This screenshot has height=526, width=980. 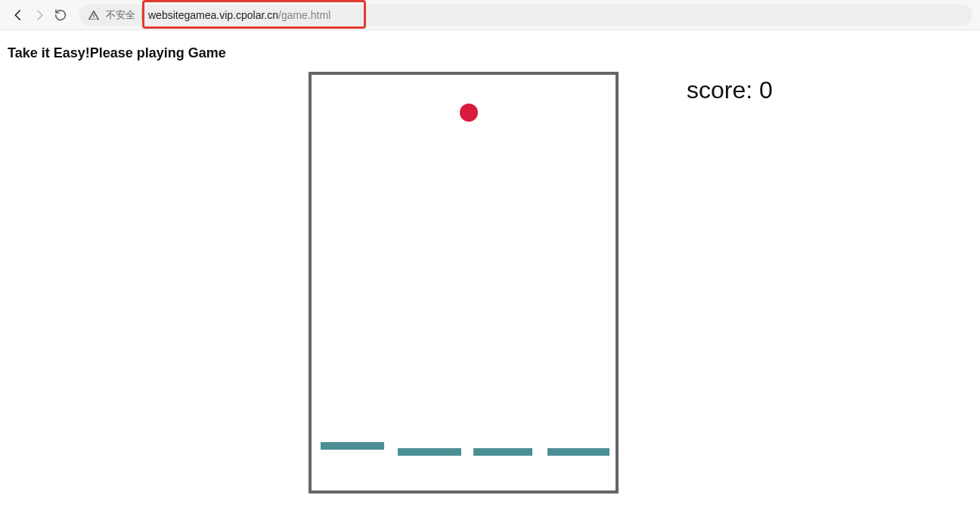 What do you see at coordinates (766, 90) in the screenshot?
I see `score-value: 0` at bounding box center [766, 90].